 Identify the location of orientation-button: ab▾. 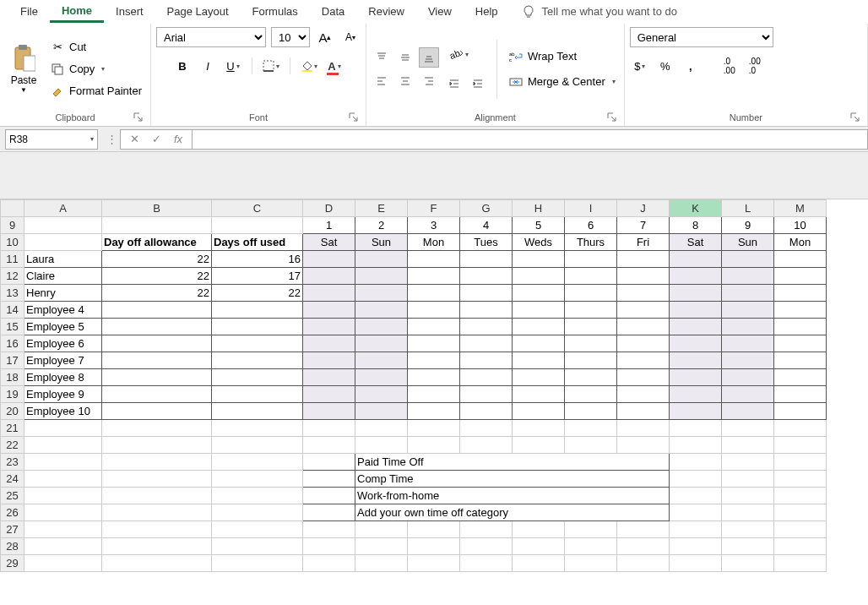
(458, 55).